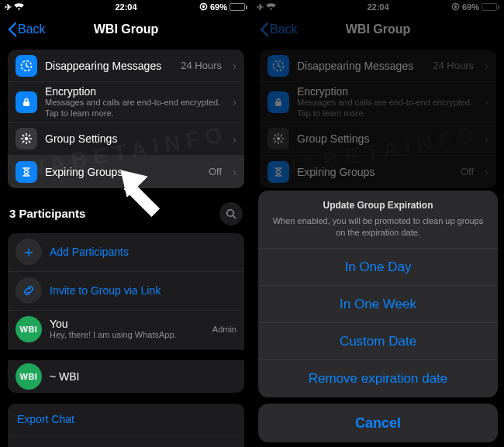  Describe the element at coordinates (126, 426) in the screenshot. I see `actions-card: Export Chat Clear Chat` at that location.